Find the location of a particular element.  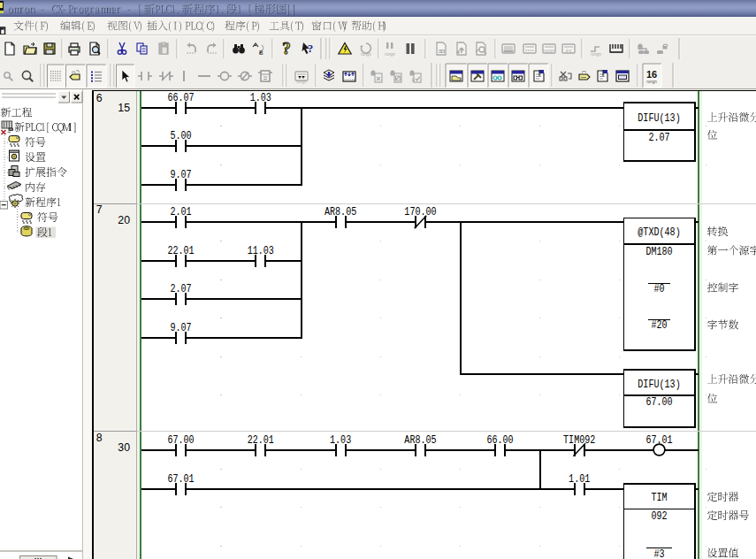

svg-text: 8 is located at coordinates (99, 438).